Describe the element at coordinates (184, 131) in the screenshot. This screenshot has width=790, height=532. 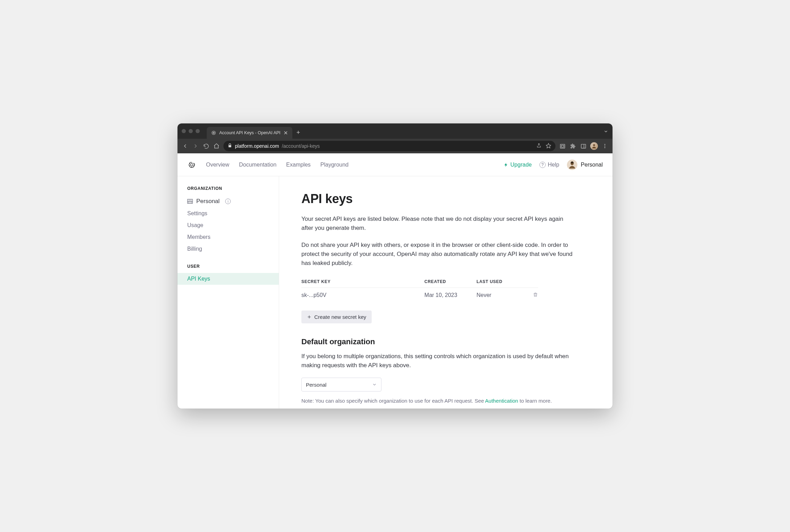
I see `close-window-button` at that location.